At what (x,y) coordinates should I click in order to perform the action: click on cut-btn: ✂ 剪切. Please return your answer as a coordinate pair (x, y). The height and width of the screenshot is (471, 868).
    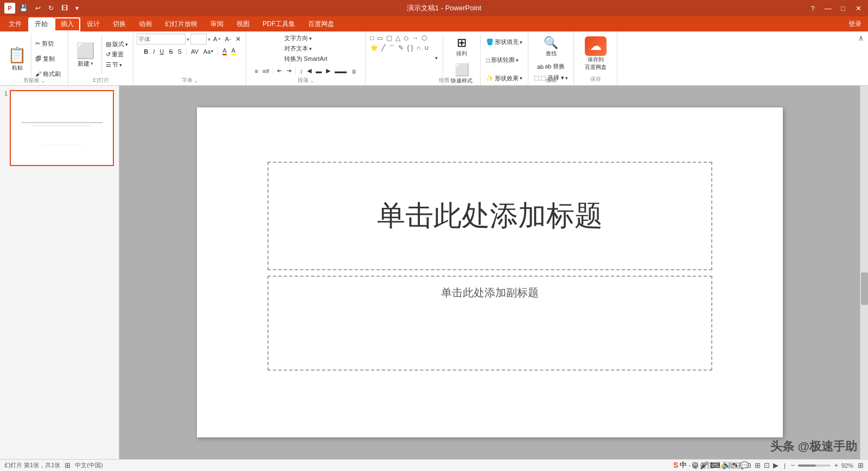
    Looking at the image, I should click on (48, 43).